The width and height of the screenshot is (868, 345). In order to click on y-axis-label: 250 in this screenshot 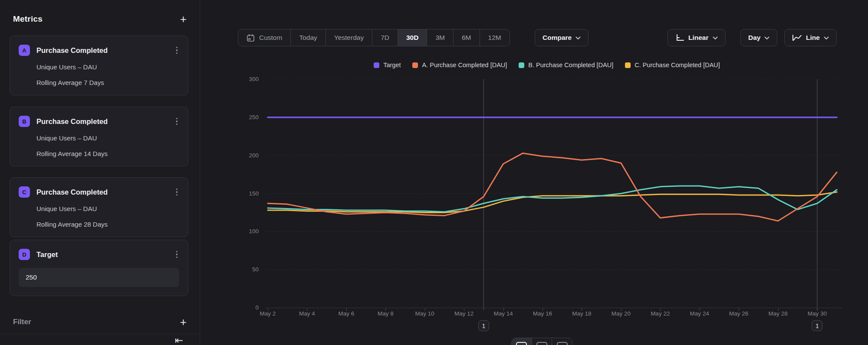, I will do `click(247, 117)`.